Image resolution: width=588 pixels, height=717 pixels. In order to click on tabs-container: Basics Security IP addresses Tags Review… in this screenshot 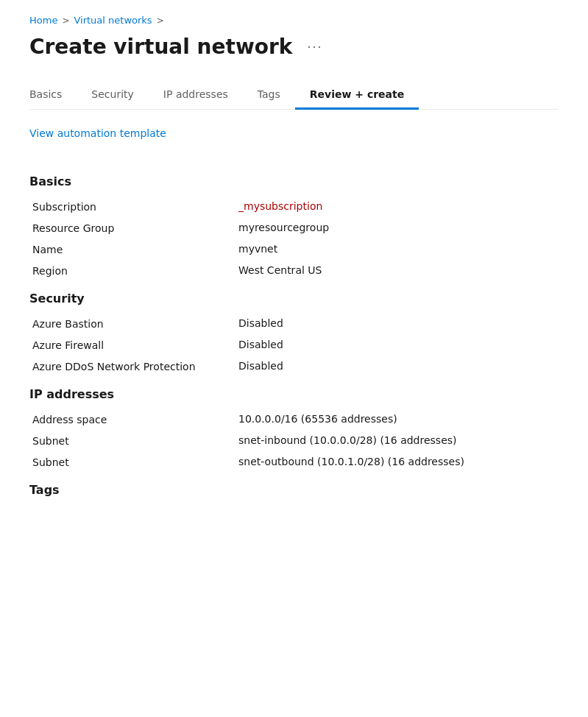, I will do `click(294, 96)`.